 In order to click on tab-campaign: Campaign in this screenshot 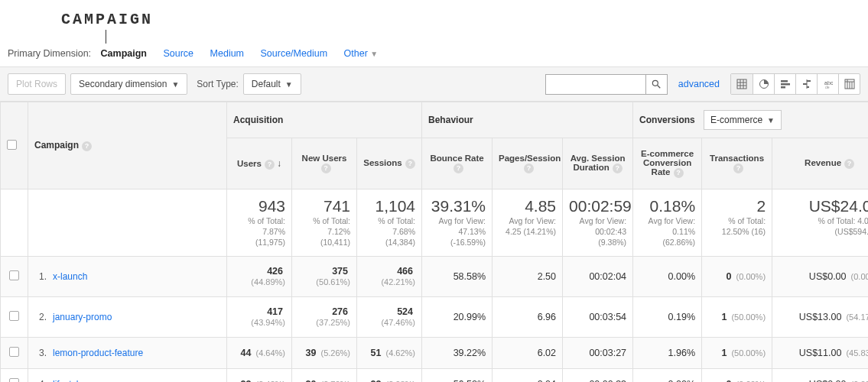, I will do `click(124, 53)`.